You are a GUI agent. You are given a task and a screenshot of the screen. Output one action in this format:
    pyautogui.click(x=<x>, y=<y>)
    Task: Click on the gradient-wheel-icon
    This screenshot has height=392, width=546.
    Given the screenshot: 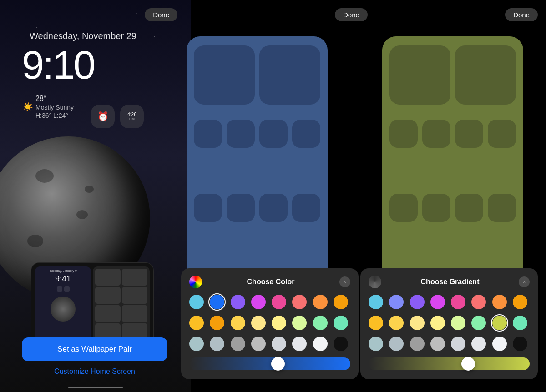 What is the action you would take?
    pyautogui.click(x=375, y=282)
    